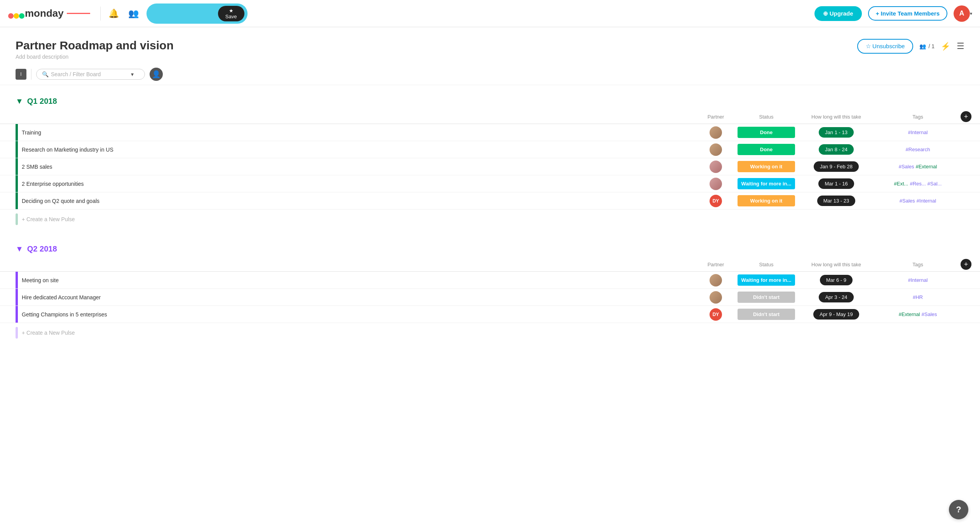  What do you see at coordinates (836, 201) in the screenshot?
I see `timeline-badge: Mar 13 - 23` at bounding box center [836, 201].